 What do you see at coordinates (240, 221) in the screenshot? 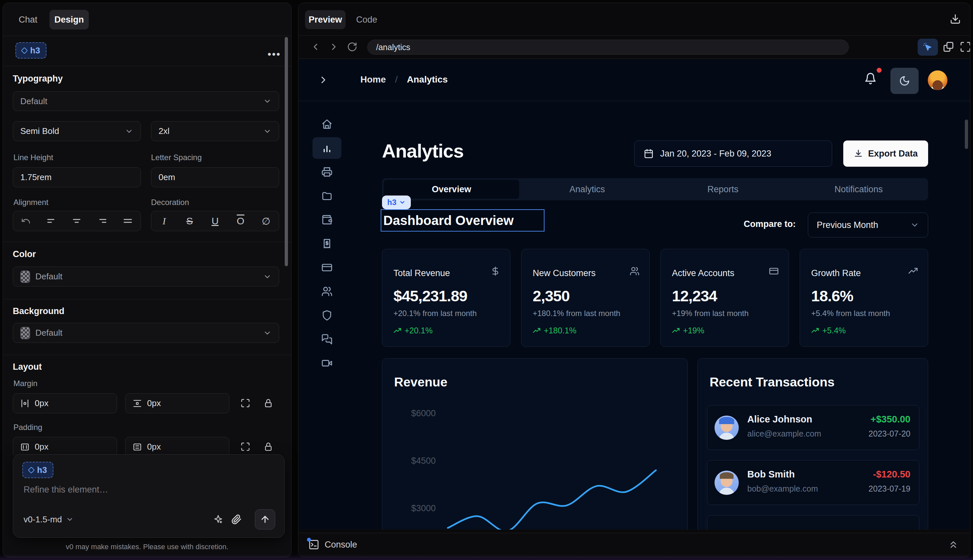
I see `overline-icon: O` at bounding box center [240, 221].